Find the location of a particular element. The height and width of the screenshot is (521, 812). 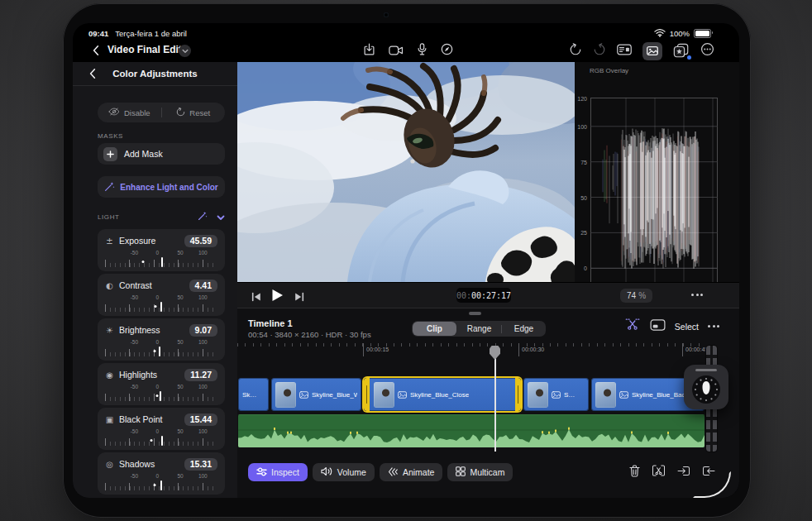

wifi-icon is located at coordinates (660, 33).